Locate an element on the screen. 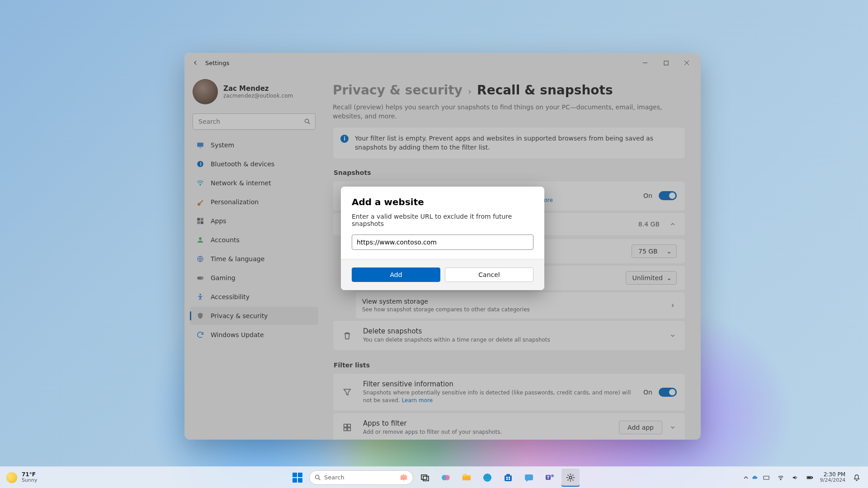  weather-cond: Sunny is located at coordinates (29, 480).